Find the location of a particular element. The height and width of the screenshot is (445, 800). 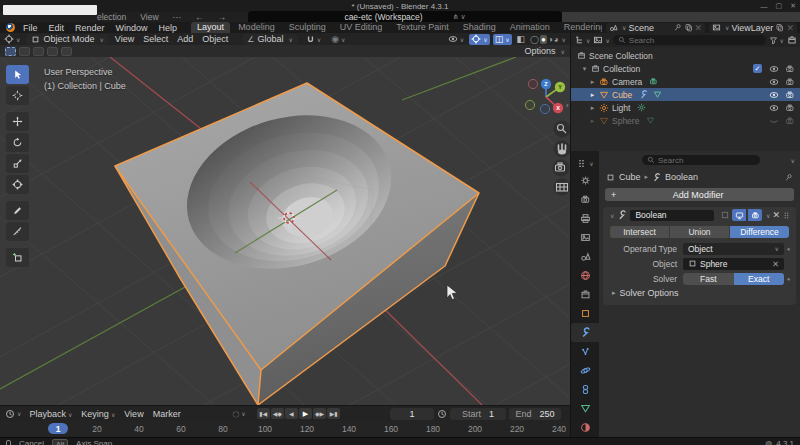

add-modifier-button: + Add Modifier is located at coordinates (700, 194).